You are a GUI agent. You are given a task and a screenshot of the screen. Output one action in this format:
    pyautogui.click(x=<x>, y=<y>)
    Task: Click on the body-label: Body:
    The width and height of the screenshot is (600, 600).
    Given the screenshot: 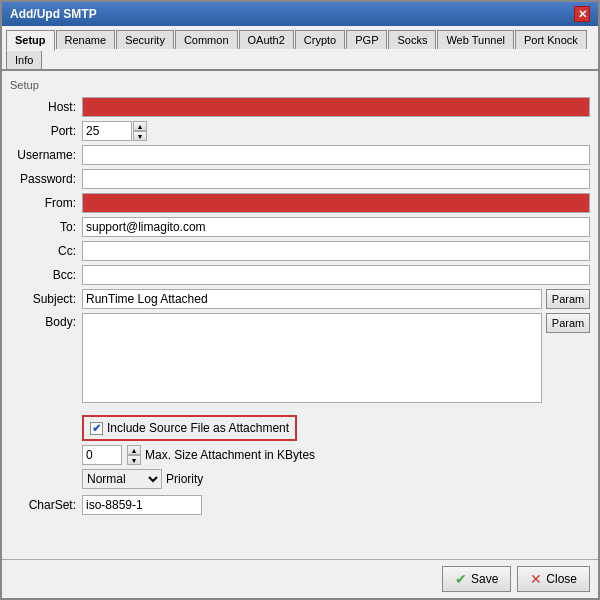 What is the action you would take?
    pyautogui.click(x=46, y=321)
    